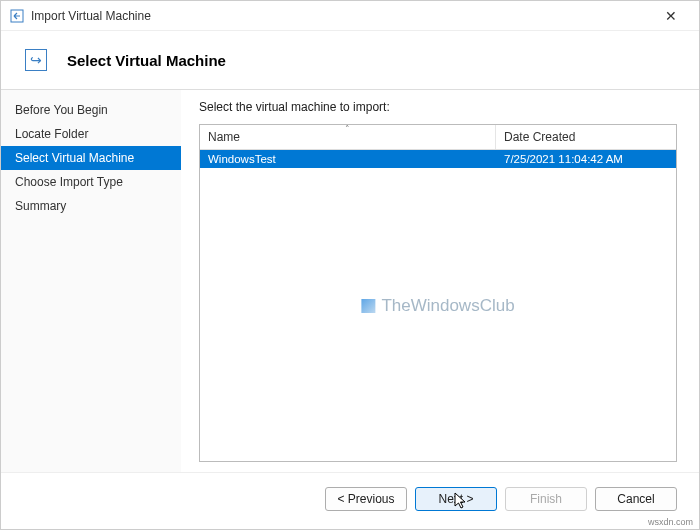 This screenshot has height=530, width=700. I want to click on page-header: ↪ Select Virtual Machine, so click(350, 60).